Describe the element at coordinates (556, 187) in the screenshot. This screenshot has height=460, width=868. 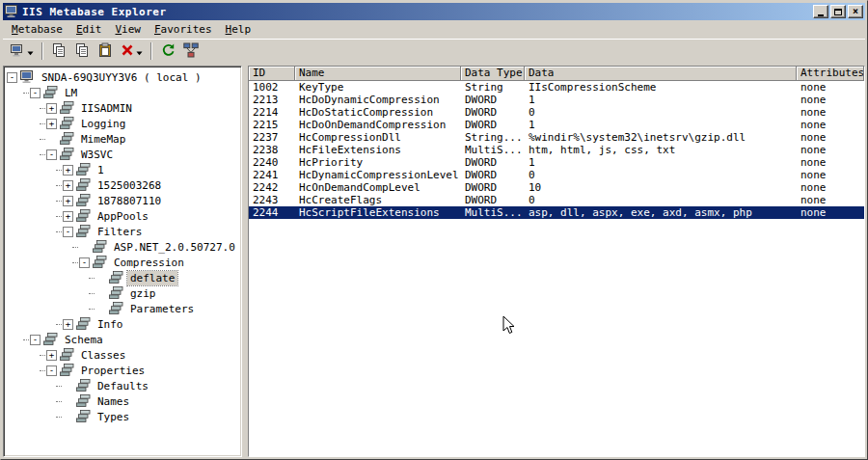
I see `table-row-2242: 2242HcOnDemandCompLevelDWORD10none` at that location.